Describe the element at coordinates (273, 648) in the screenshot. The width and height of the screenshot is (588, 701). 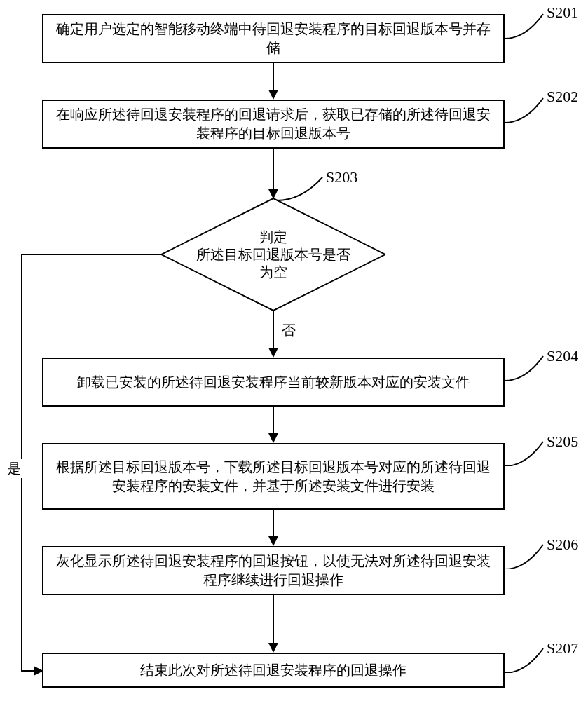
I see `arrowhead-s206-s207` at that location.